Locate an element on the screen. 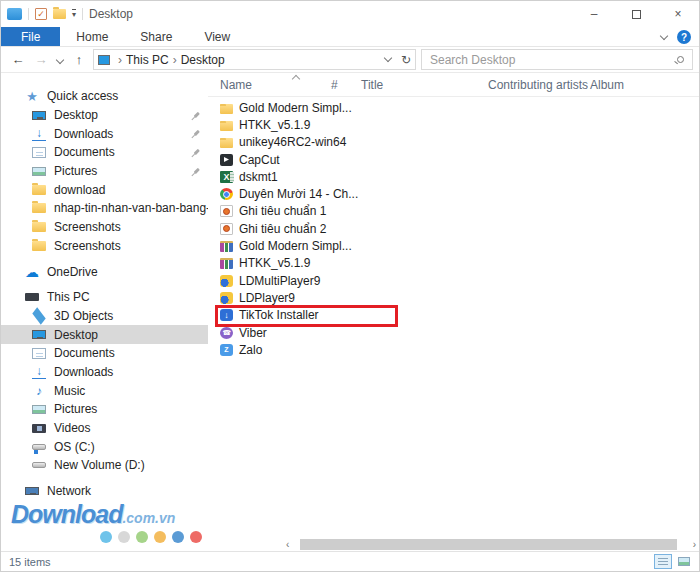 The height and width of the screenshot is (572, 700). large-icons-view-button is located at coordinates (684, 562).